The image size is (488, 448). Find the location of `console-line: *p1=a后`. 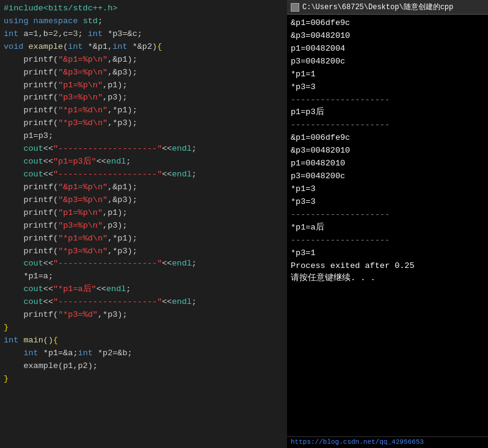

console-line: *p1=a后 is located at coordinates (387, 228).